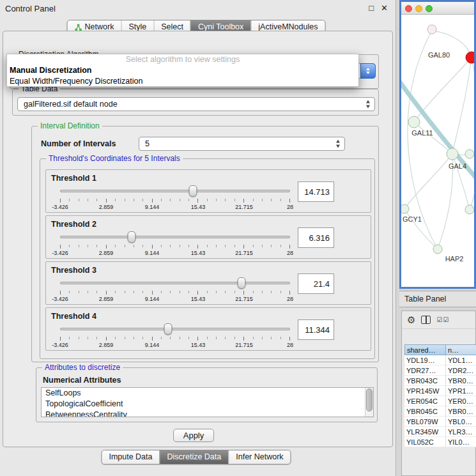  I want to click on dropdown-option-equal-width-frequency: Equal Width/Frequency Discretization, so click(183, 82).